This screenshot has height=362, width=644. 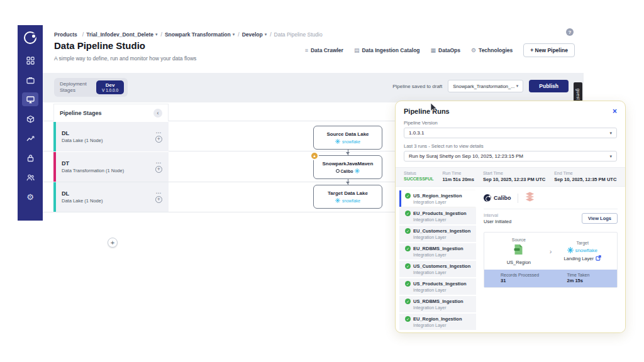 What do you see at coordinates (418, 87) in the screenshot?
I see `draft-status-label: Pipeline saved to draft` at bounding box center [418, 87].